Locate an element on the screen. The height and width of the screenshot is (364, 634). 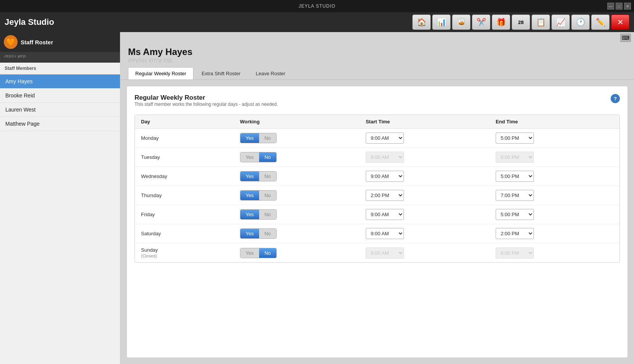
start-time-select-thursday: 7:00 AM7:30 AM8:00 AM8:30 AM9:00 AM9:30 … is located at coordinates (385, 196).